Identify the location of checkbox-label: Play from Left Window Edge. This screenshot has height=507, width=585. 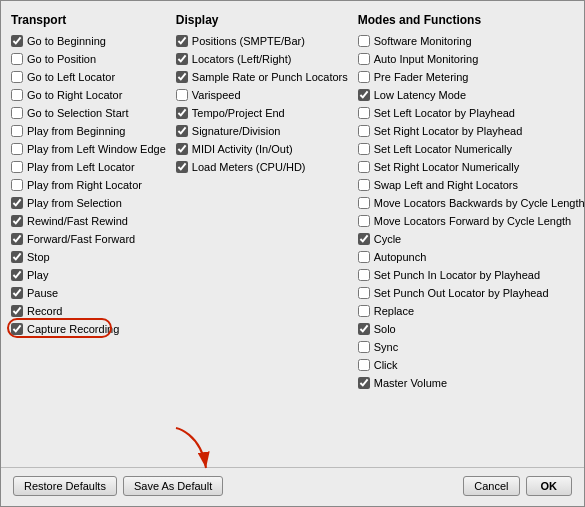
(96, 149).